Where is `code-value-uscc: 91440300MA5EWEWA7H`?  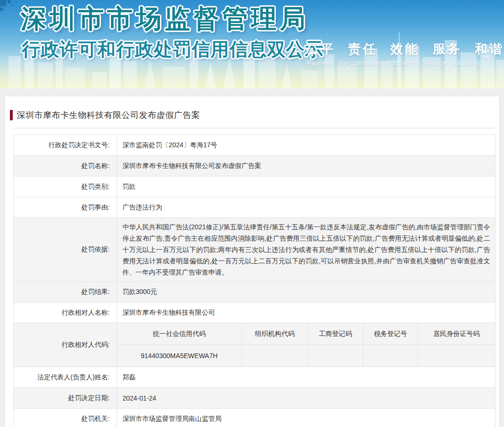
code-value-uscc: 91440300MA5EWEWA7H is located at coordinates (179, 356).